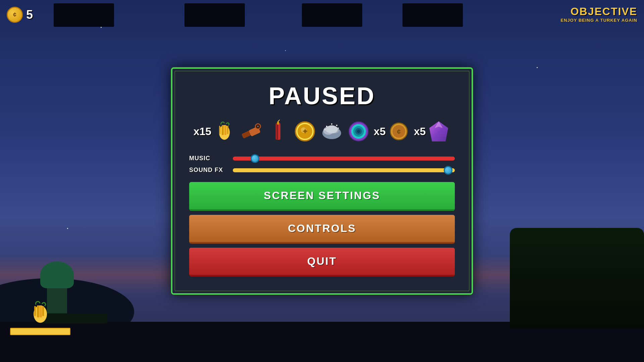 The height and width of the screenshot is (362, 644). I want to click on firecracker-icon, so click(278, 131).